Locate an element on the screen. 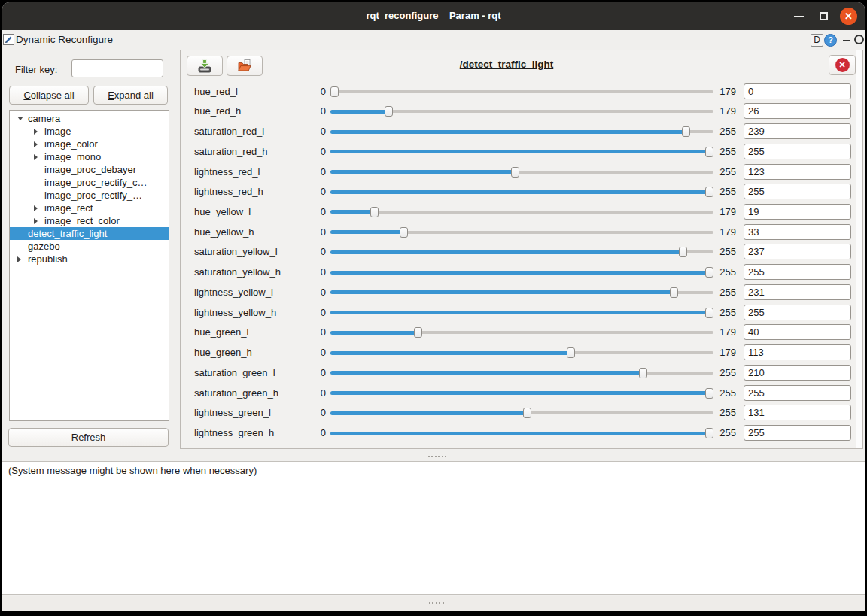 Image resolution: width=867 pixels, height=616 pixels. scrollbar-groove is located at coordinates (859, 250).